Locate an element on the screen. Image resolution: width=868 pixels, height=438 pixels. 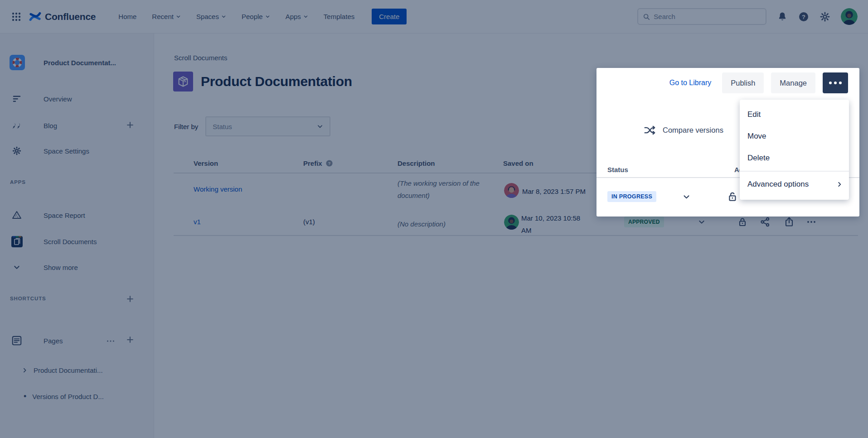
menu-item-edit: Edit is located at coordinates (794, 115).